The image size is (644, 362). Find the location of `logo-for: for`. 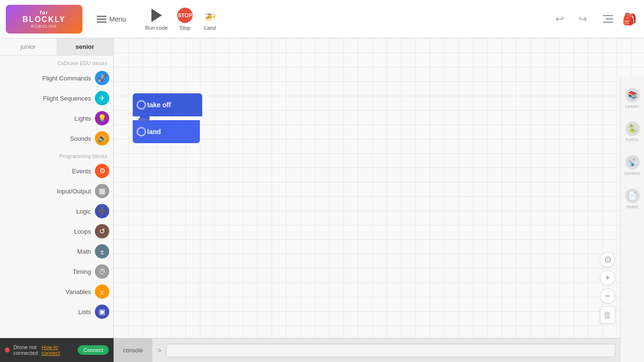

logo-for: for is located at coordinates (44, 12).